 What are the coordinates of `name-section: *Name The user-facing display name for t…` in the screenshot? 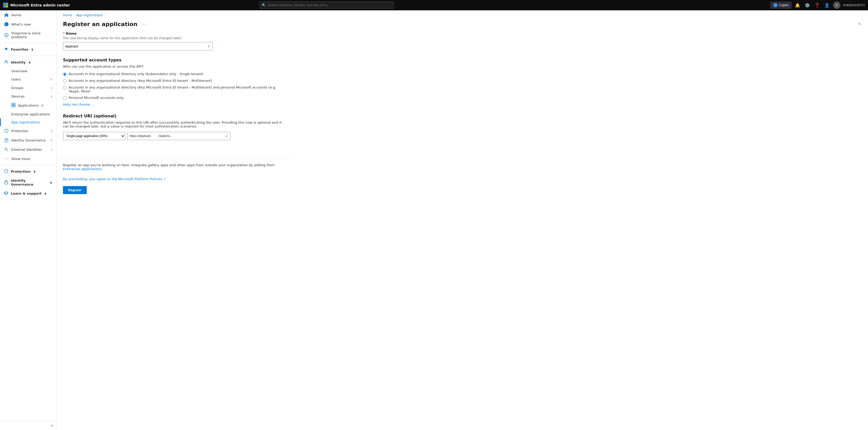 It's located at (173, 41).